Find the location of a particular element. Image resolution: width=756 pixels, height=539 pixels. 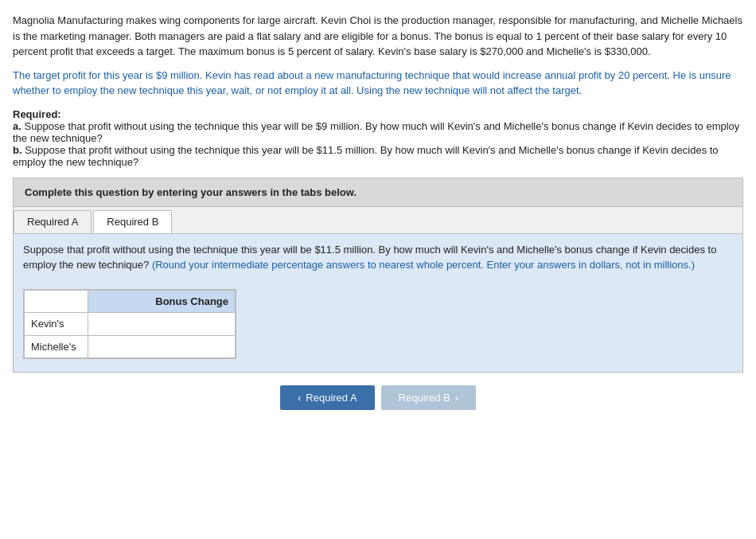

michelles-input-cell is located at coordinates (162, 347).